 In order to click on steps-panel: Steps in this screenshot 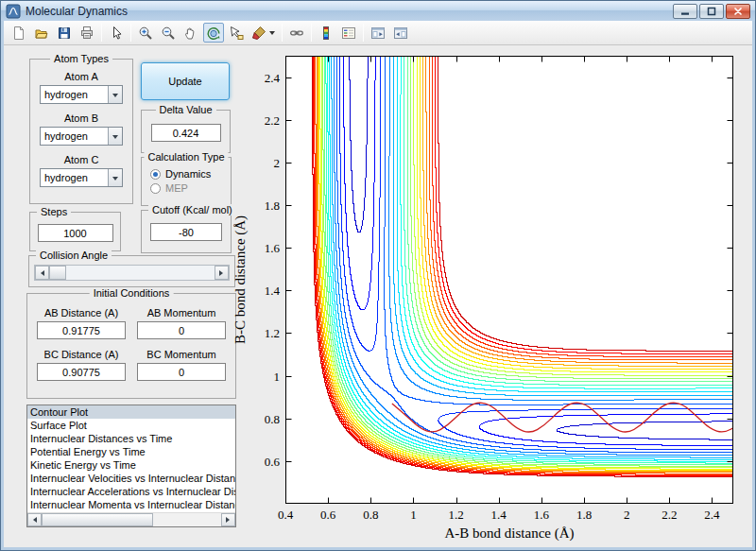, I will do `click(76, 232)`.